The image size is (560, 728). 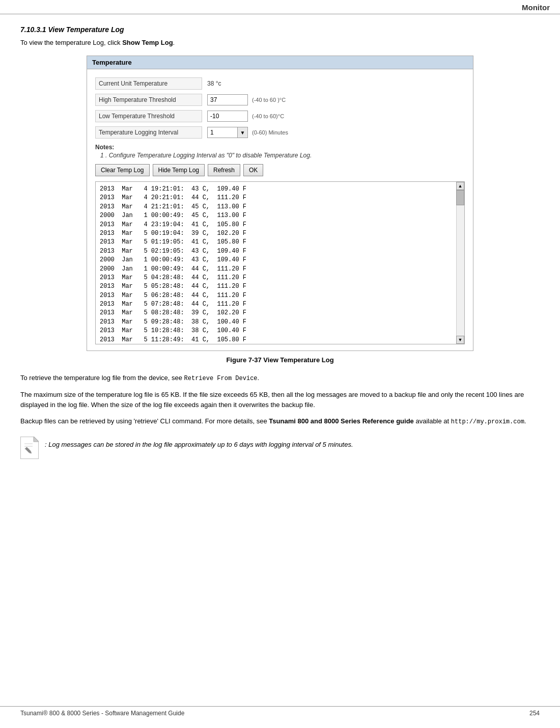 I want to click on ok-button: OK, so click(x=254, y=170).